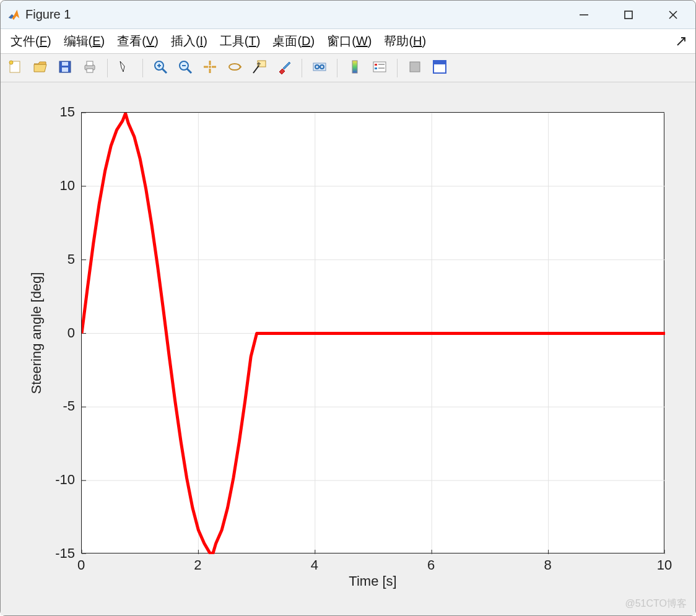 The height and width of the screenshot is (616, 696). Describe the element at coordinates (664, 565) in the screenshot. I see `x-tick-label: 10` at that location.